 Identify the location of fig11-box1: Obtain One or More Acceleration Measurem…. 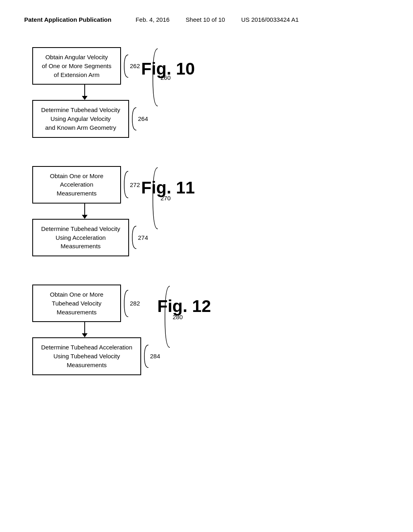
(77, 185).